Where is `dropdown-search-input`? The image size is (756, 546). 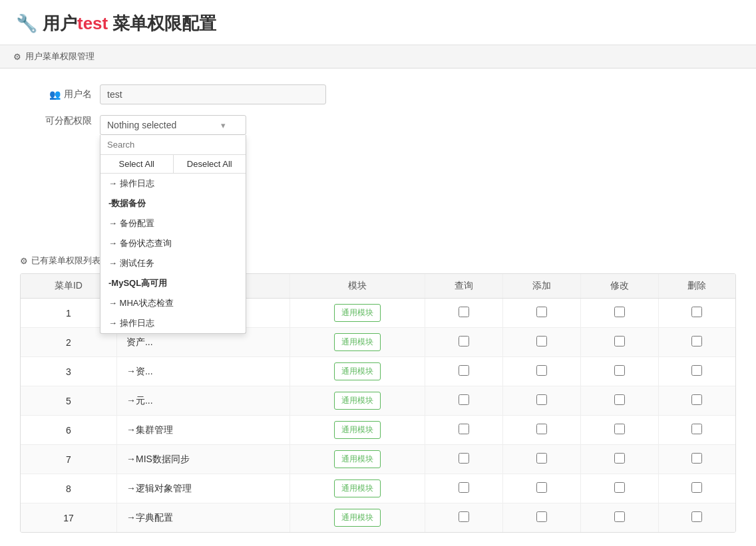 dropdown-search-input is located at coordinates (173, 145).